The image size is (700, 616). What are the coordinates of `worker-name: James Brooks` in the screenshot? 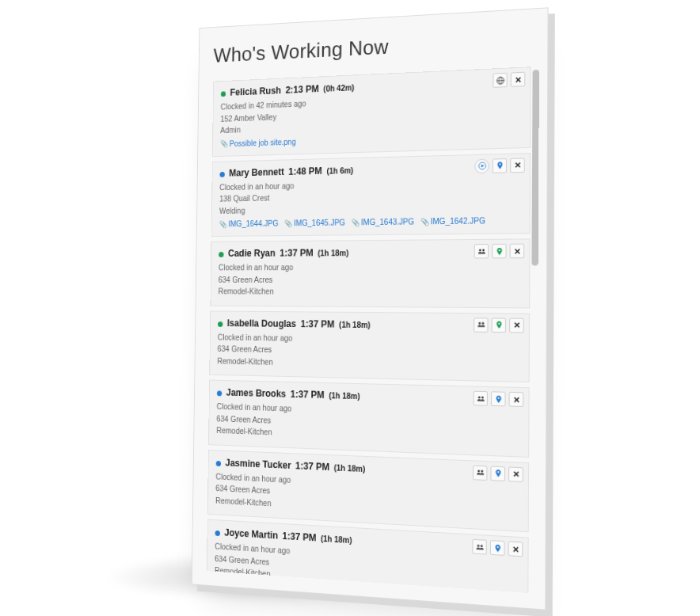 It's located at (257, 394).